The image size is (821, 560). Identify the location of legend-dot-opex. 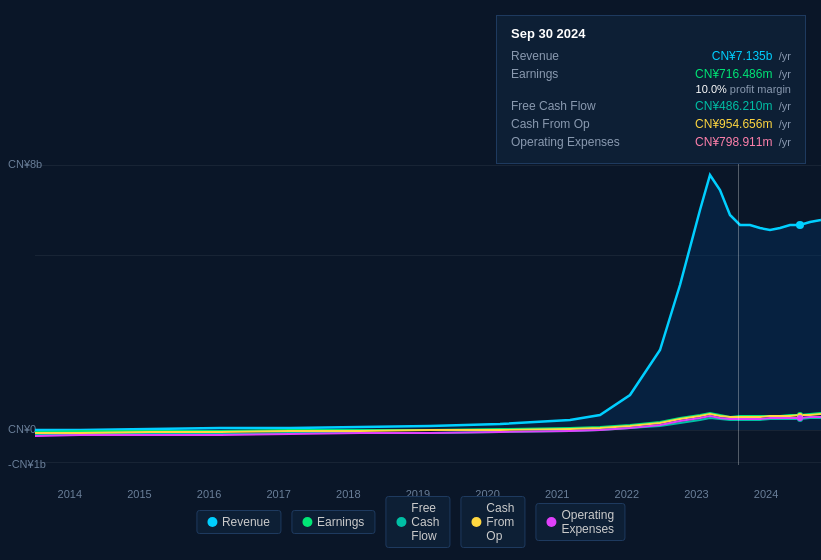
(551, 522).